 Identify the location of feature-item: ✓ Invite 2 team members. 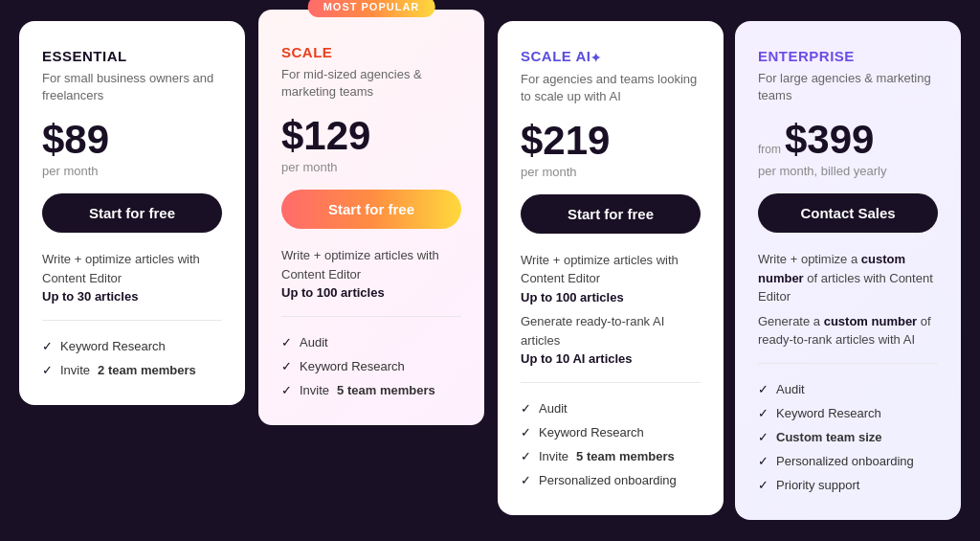
(132, 370).